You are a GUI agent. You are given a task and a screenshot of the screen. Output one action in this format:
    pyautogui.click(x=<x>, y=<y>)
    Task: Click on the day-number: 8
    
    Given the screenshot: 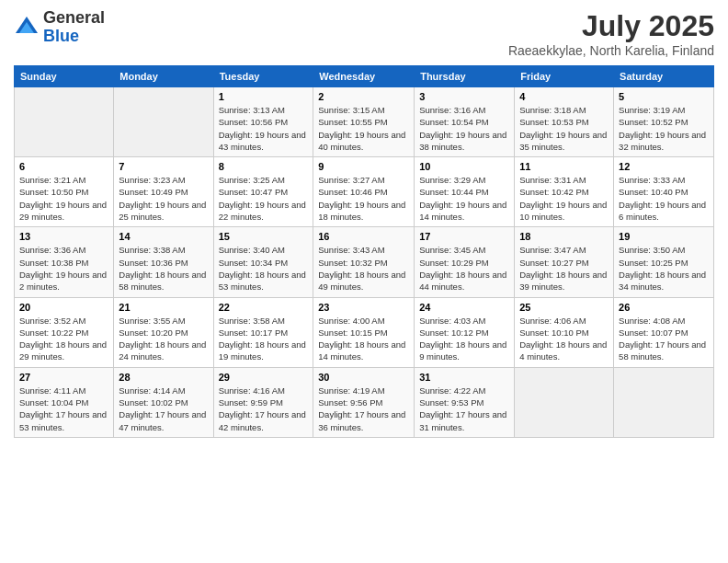 What is the action you would take?
    pyautogui.click(x=264, y=167)
    